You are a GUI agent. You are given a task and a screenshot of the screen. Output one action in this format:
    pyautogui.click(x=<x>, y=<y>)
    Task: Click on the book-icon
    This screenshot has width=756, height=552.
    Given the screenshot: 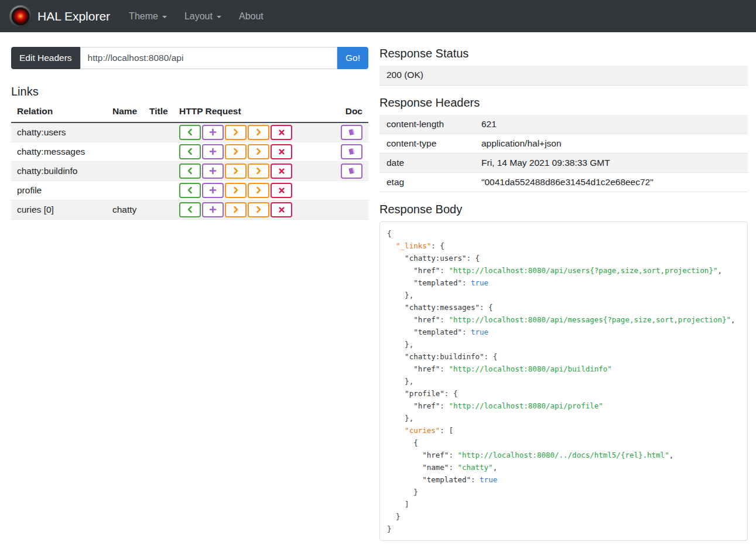 What is the action you would take?
    pyautogui.click(x=351, y=132)
    